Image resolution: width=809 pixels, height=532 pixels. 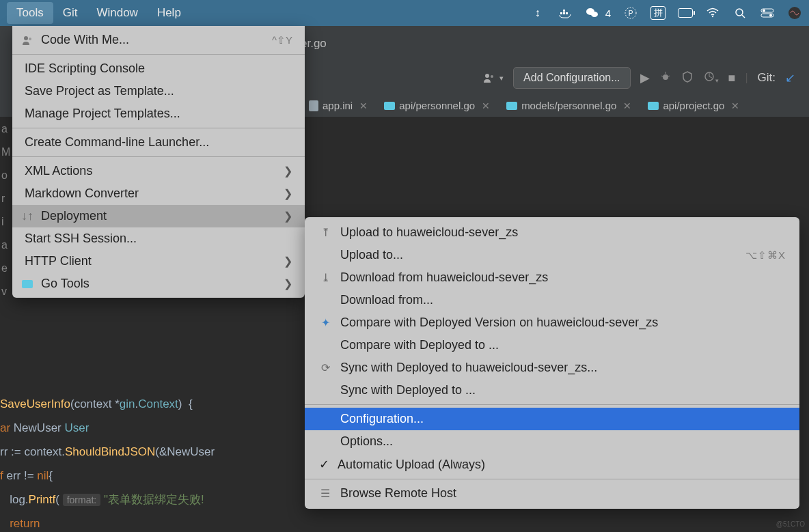 I want to click on docker-icon, so click(x=565, y=13).